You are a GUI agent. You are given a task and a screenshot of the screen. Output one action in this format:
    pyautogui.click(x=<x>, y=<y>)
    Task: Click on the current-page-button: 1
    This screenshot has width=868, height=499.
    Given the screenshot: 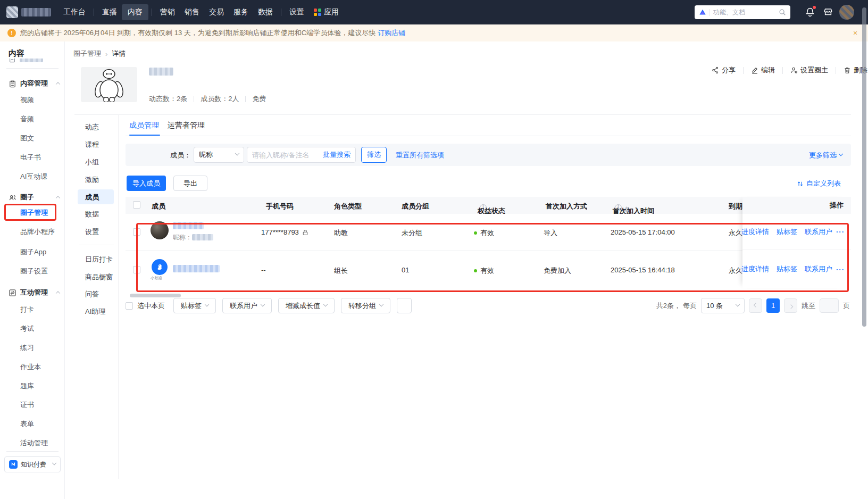 What is the action you would take?
    pyautogui.click(x=773, y=305)
    